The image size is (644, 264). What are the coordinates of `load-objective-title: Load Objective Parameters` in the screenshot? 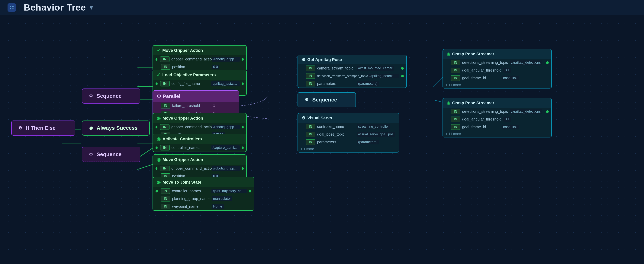 It's located at (189, 75).